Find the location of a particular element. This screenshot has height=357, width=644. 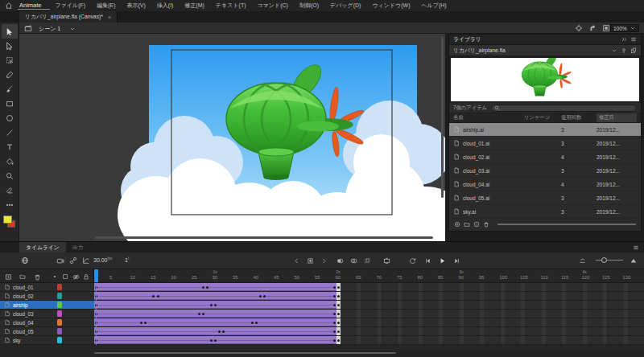

previous-keyframe-icon is located at coordinates (296, 261).